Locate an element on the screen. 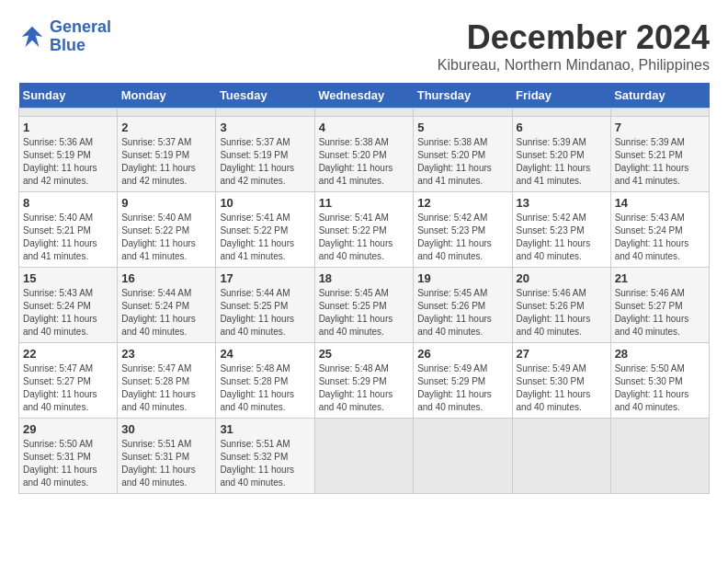 Image resolution: width=728 pixels, height=563 pixels. day-info: Sunrise: 5:39 AMSunset: 5:20 PMDaylight:… is located at coordinates (562, 162).